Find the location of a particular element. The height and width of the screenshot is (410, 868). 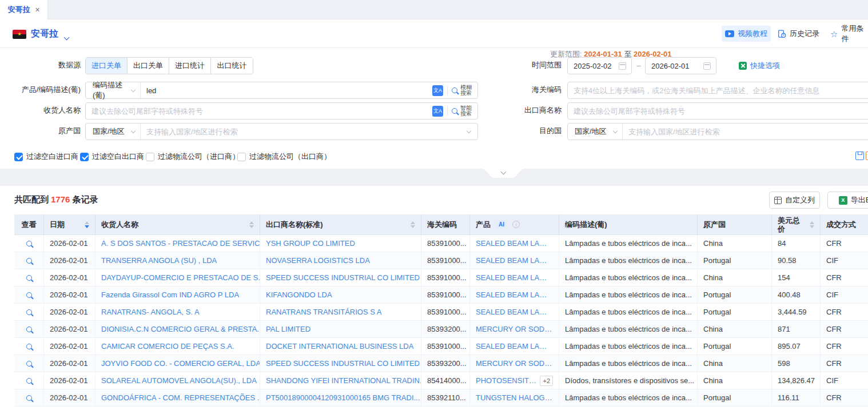

history-button: 历史记录 is located at coordinates (798, 34).